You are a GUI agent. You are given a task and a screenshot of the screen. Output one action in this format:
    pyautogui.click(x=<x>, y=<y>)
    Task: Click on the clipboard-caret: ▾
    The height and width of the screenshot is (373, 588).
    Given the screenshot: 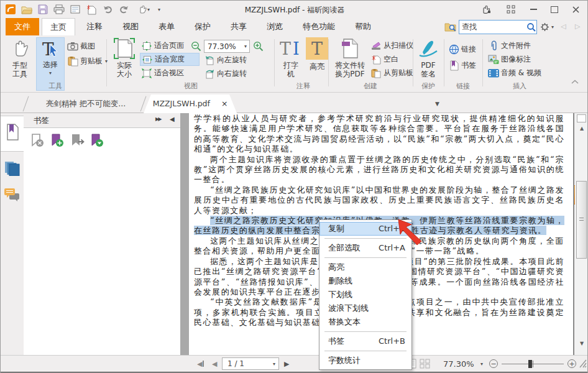 What is the action you would take?
    pyautogui.click(x=106, y=61)
    